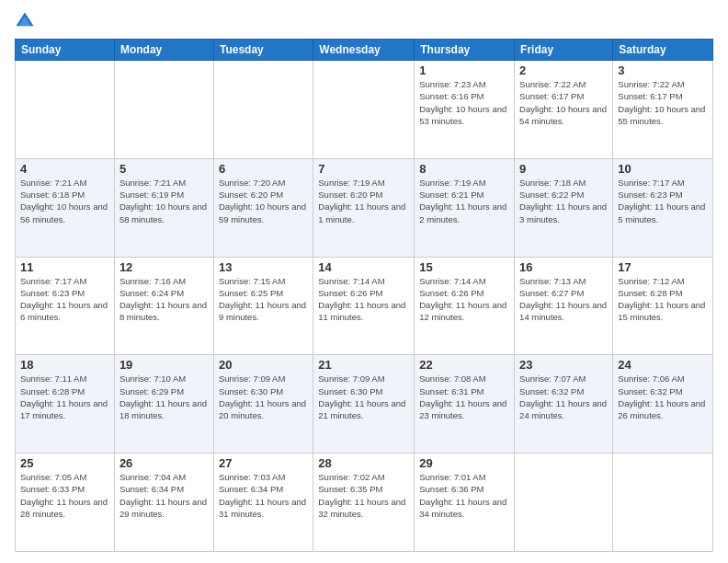 This screenshot has width=728, height=563. I want to click on day-number: 5, so click(164, 169).